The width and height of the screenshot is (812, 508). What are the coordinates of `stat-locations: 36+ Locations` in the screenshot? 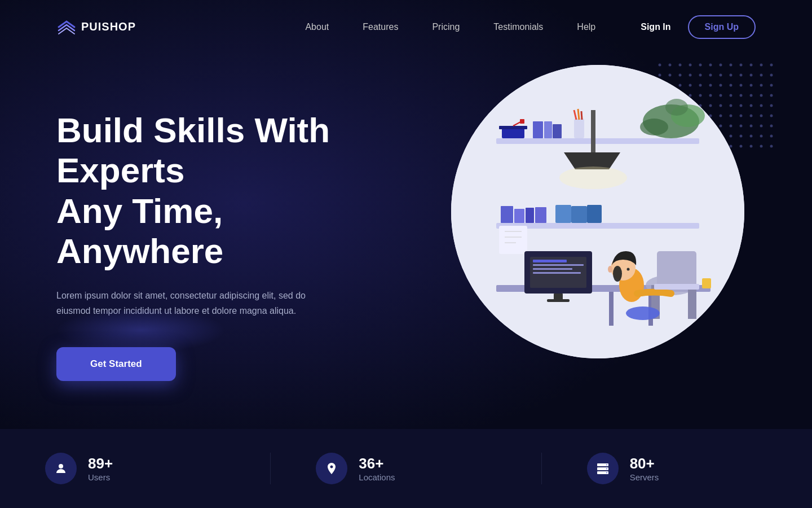 It's located at (405, 468).